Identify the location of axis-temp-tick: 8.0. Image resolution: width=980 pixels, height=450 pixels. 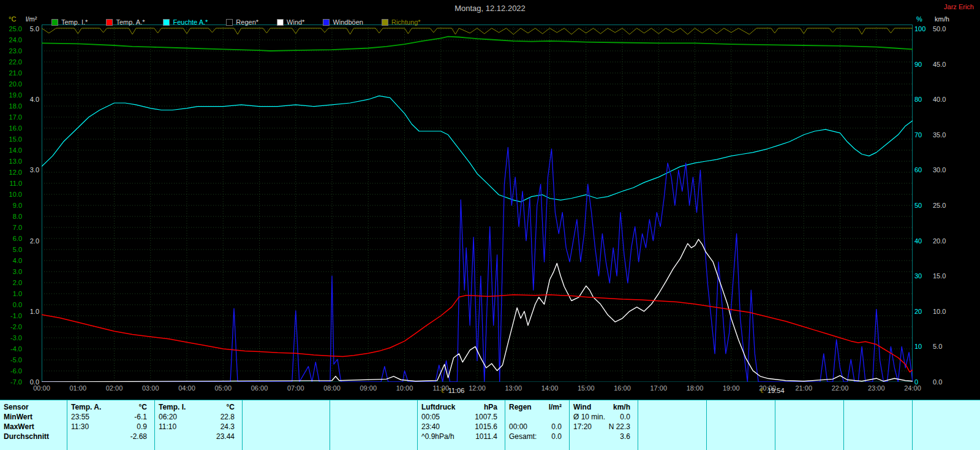
(12, 216).